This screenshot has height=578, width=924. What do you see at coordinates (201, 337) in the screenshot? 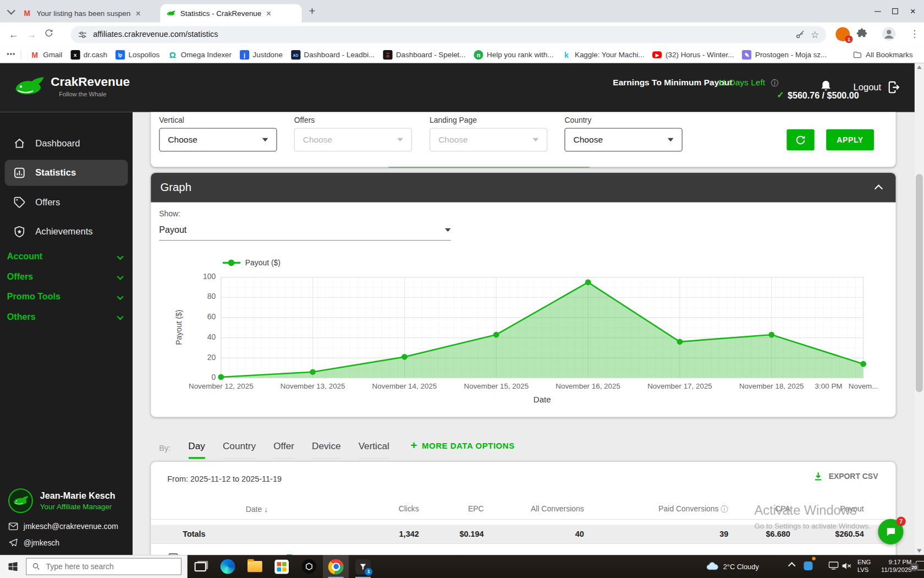
I see `y-axis-tick: 40` at bounding box center [201, 337].